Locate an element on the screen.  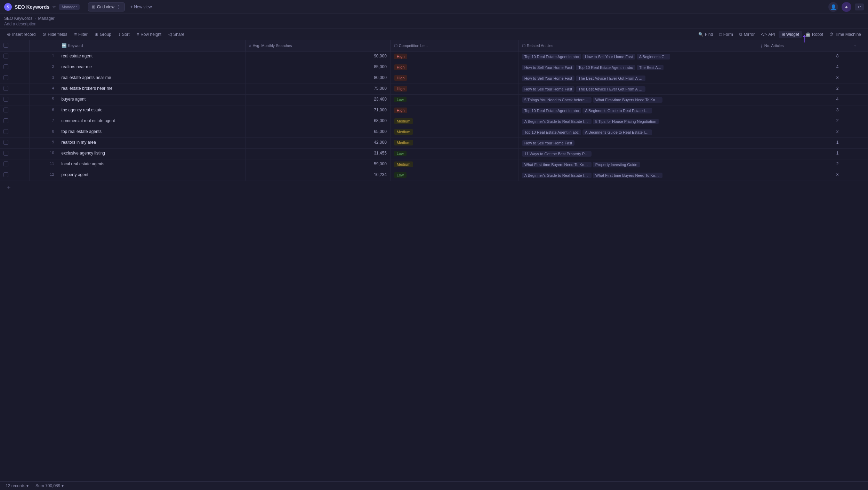
widget-btn: ⊞ Widget is located at coordinates (790, 34).